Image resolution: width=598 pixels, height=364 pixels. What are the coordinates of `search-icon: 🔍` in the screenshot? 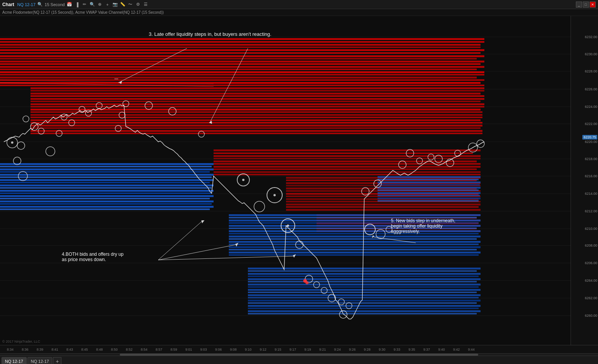 It's located at (40, 5).